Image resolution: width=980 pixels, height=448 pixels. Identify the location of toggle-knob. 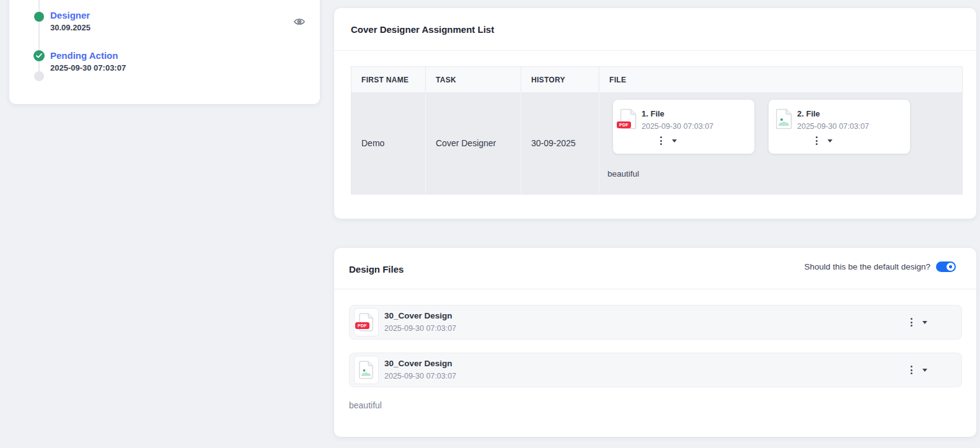
(951, 266).